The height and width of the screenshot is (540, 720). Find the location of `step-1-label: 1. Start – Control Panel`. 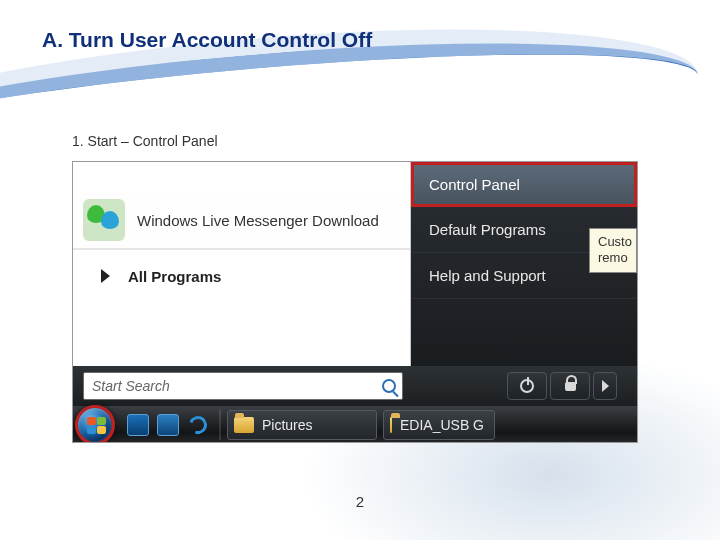

step-1-label: 1. Start – Control Panel is located at coordinates (145, 141).